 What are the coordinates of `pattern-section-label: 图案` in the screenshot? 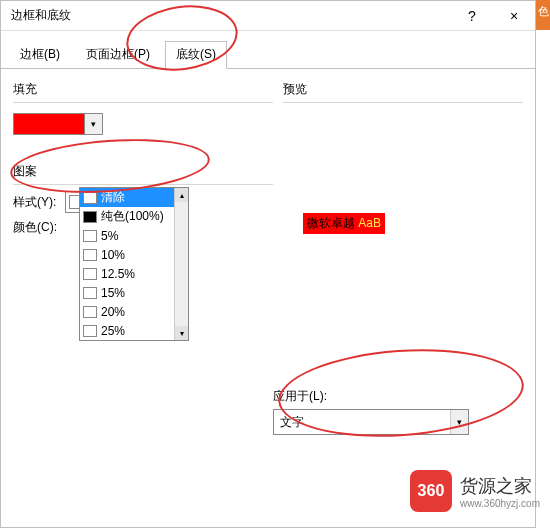 It's located at (143, 172).